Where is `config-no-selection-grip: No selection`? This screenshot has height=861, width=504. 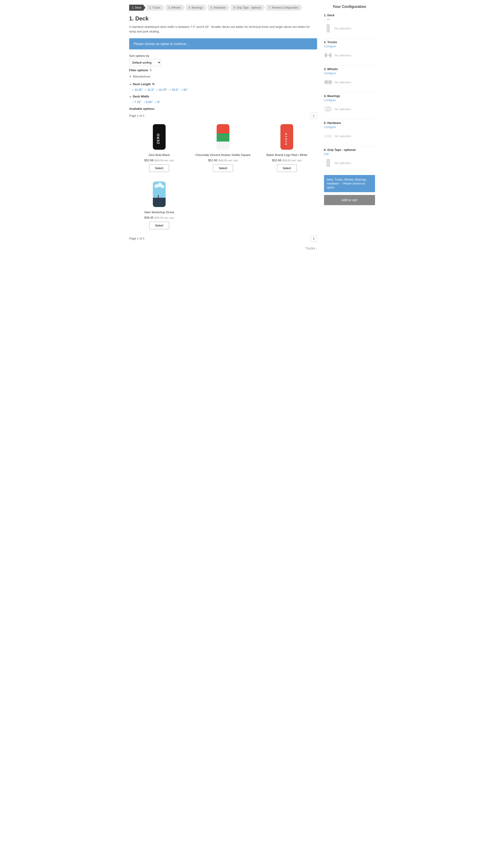
config-no-selection-grip: No selection is located at coordinates (343, 163).